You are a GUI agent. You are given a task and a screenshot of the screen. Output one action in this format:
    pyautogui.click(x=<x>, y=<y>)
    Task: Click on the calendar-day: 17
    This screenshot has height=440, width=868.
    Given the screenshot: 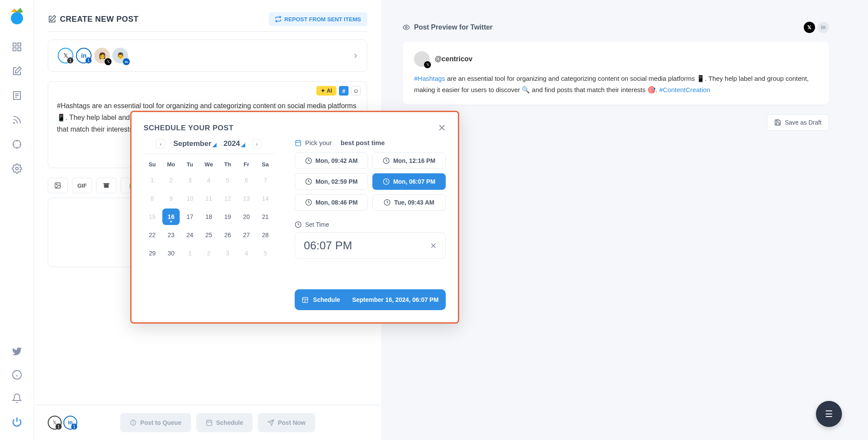 What is the action you would take?
    pyautogui.click(x=190, y=217)
    